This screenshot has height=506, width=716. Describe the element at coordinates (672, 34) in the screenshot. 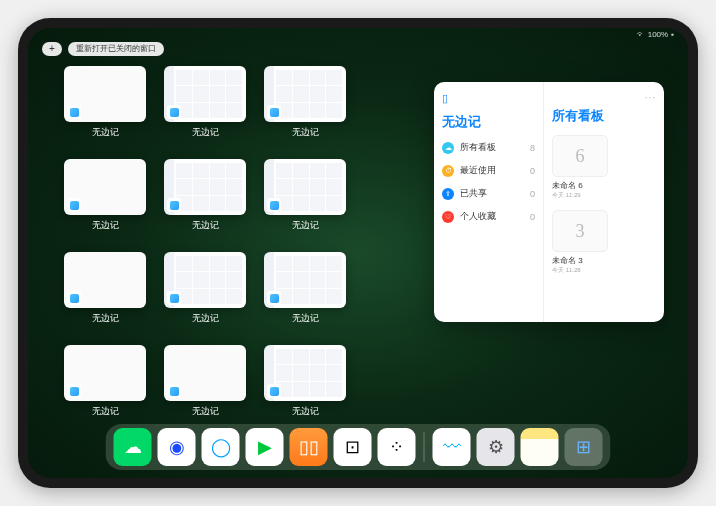

I see `battery-icon: ▪` at that location.